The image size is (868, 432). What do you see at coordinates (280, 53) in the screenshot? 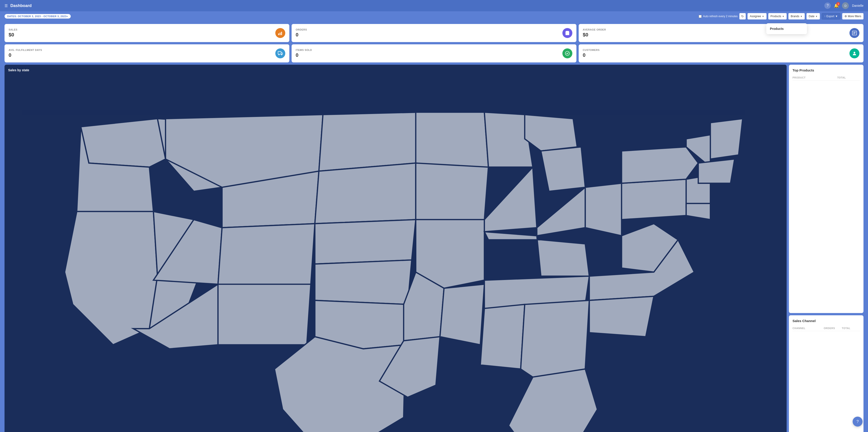
I see `fulfillment-icon` at bounding box center [280, 53].